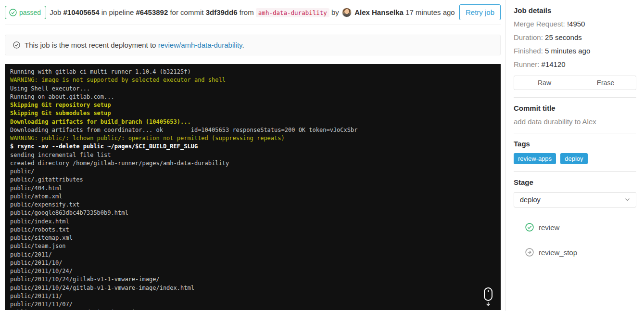  Describe the element at coordinates (379, 13) in the screenshot. I see `author-name-link: Alex Hanselka` at that location.